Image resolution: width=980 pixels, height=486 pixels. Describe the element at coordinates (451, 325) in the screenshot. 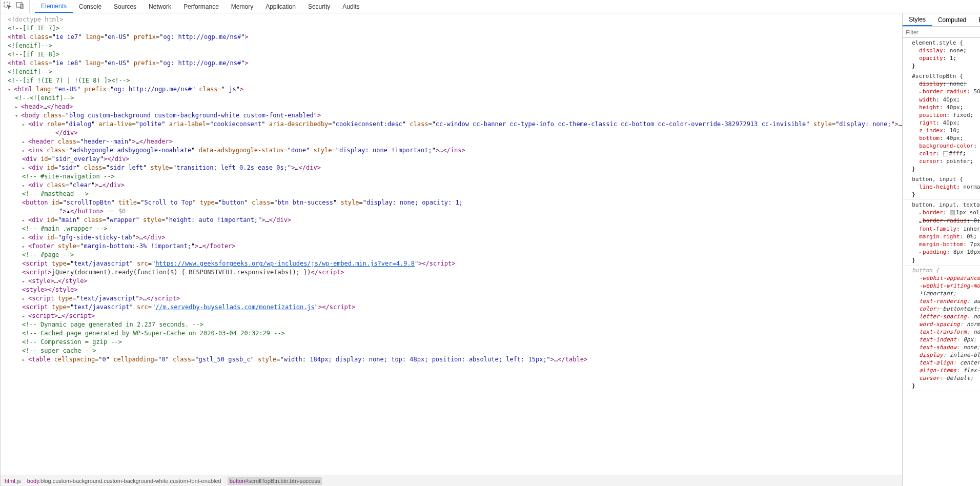

I see `dom-tree-line: <!-- Dynamic page generated in 2.237 sec…` at that location.